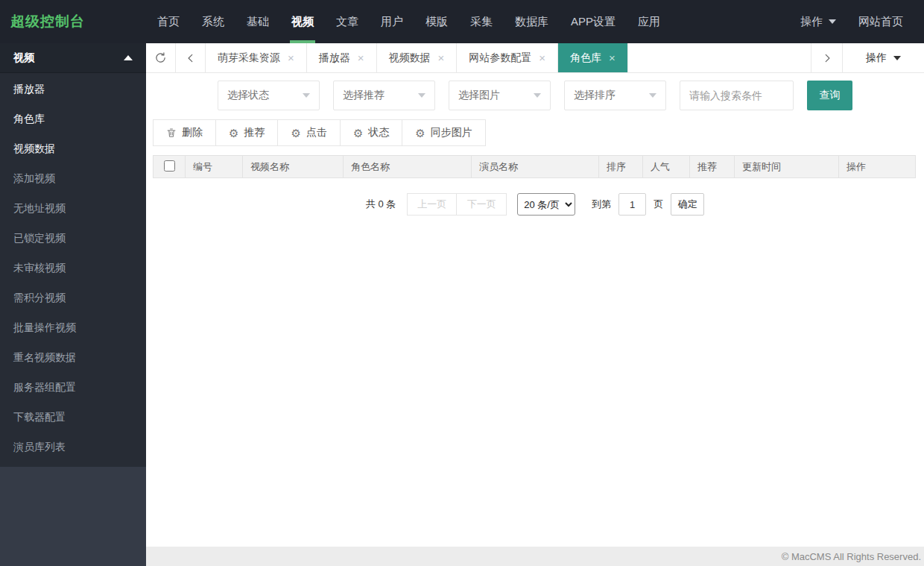 Image resolution: width=924 pixels, height=566 pixels. What do you see at coordinates (268, 95) in the screenshot?
I see `select-status: 选择状态` at bounding box center [268, 95].